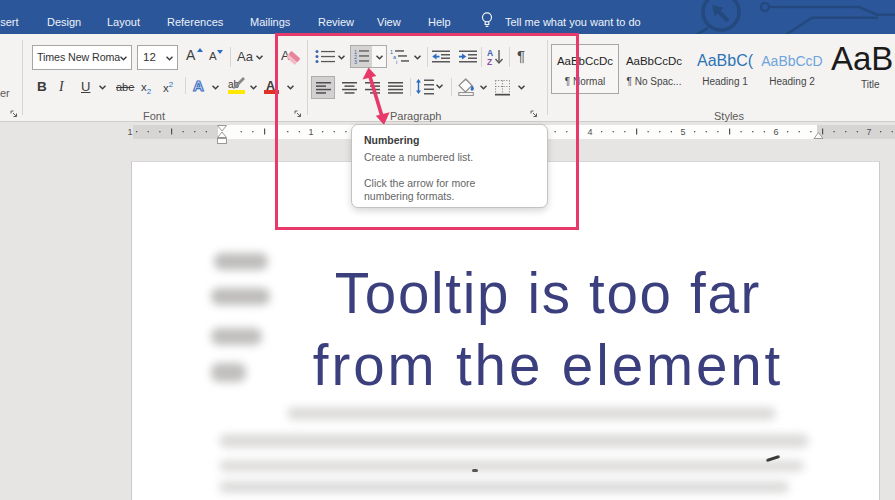  I want to click on svg-text: 6, so click(776, 132).